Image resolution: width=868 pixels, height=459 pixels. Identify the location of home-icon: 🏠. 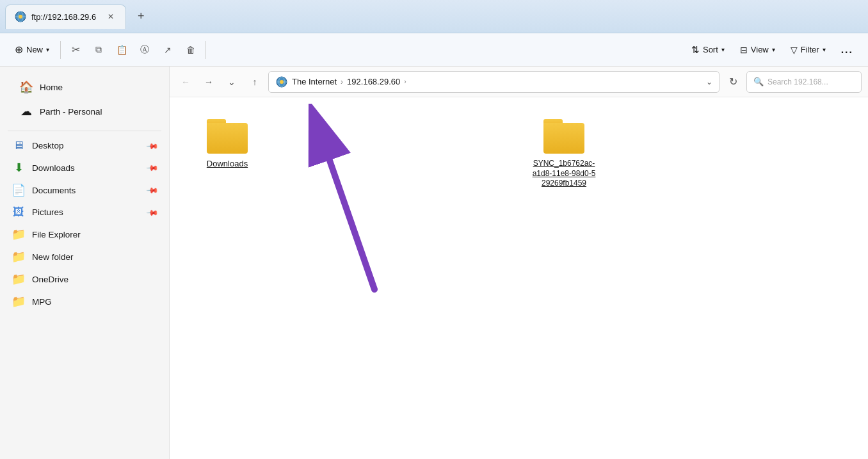
(26, 87).